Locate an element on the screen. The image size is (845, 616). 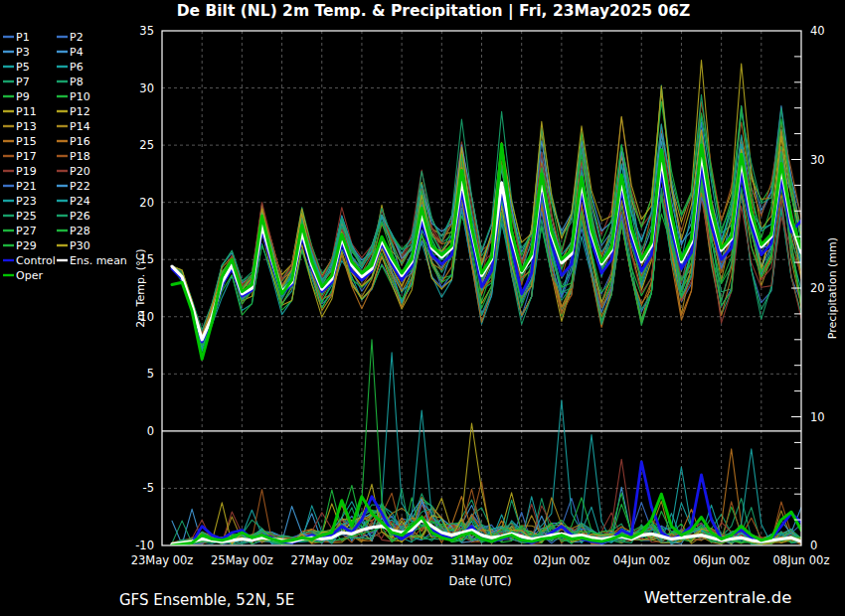
temp-tick-label: 25 is located at coordinates (147, 145).